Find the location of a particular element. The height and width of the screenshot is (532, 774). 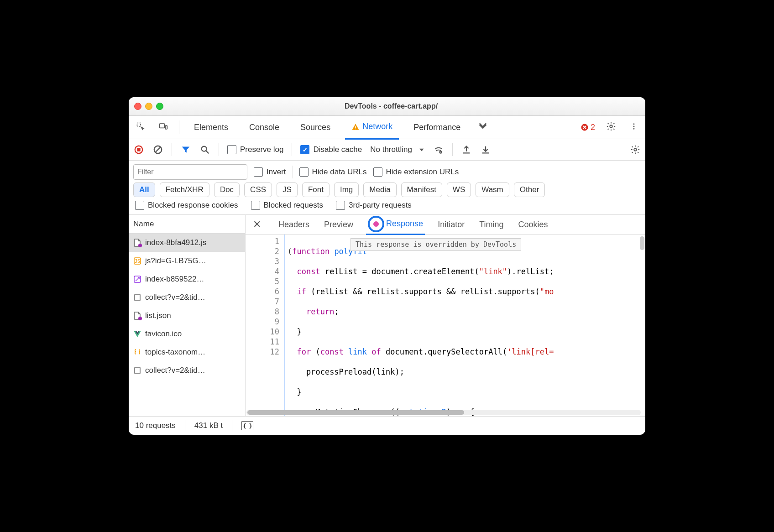

invert-label: Invert is located at coordinates (277, 172).